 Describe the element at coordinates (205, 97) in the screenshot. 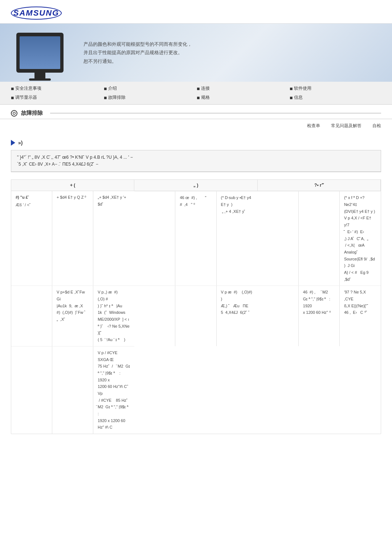

I see `nav-label-specs: 规格` at that location.